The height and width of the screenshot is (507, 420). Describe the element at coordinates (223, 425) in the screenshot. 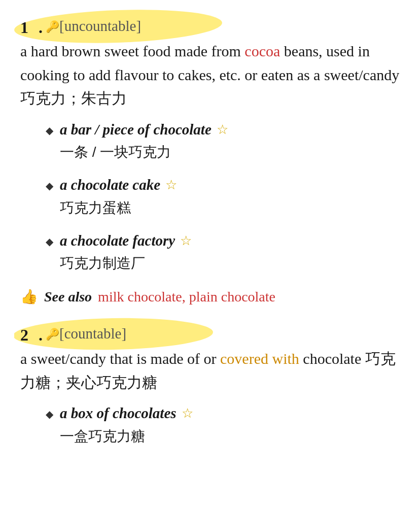

I see `entry-2-examples: ◆ a box of chocolates ☆ 一盒巧克力糖` at that location.